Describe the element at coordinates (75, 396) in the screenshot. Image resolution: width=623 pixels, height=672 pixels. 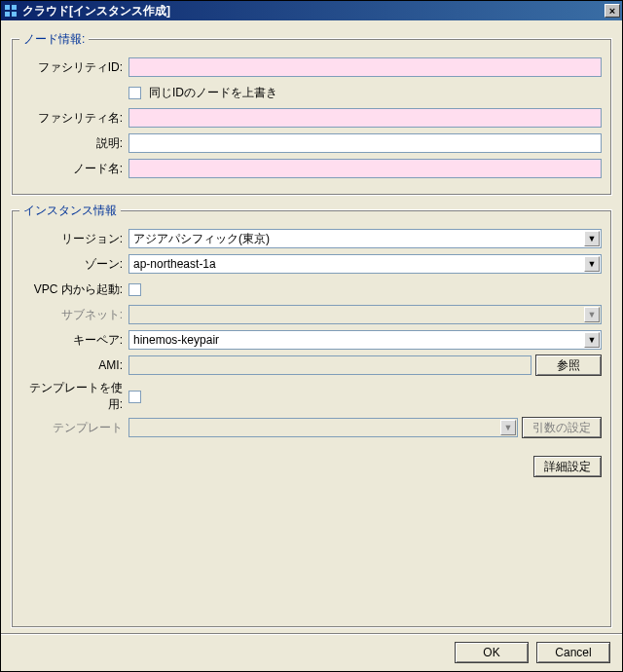
I see `use-template-label: テンプレートを使用:` at that location.